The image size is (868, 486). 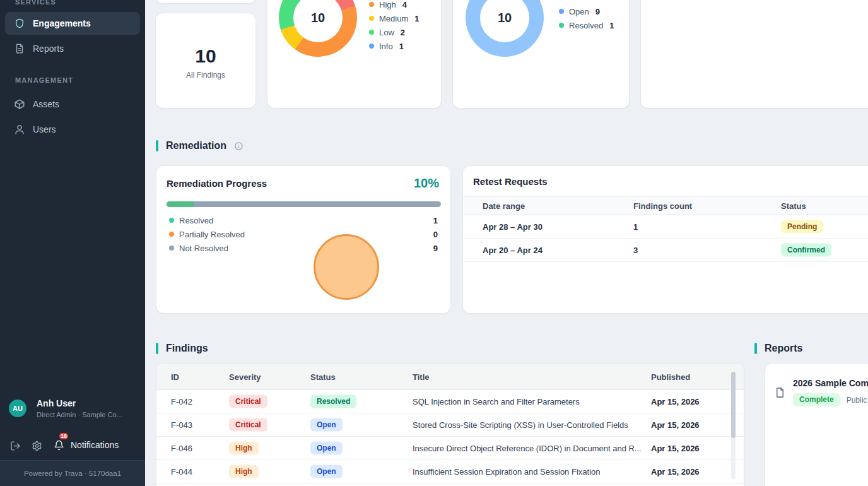 I want to click on column-header-findings-count: Findings count, so click(x=662, y=206).